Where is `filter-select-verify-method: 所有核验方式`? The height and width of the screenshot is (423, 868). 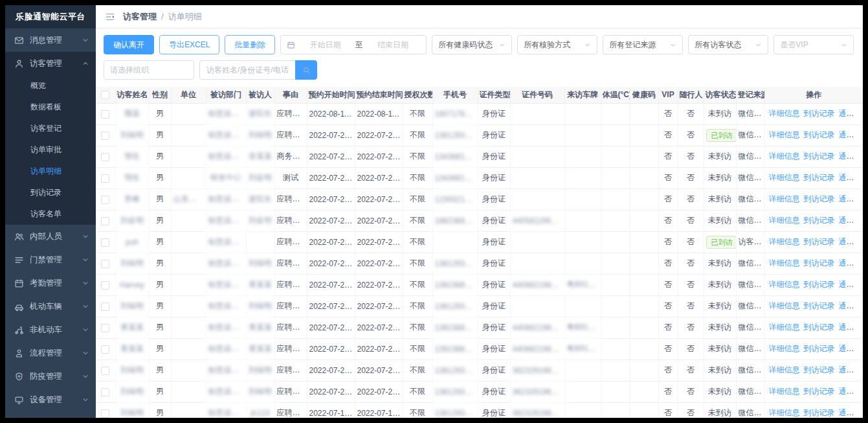 filter-select-verify-method: 所有核验方式 is located at coordinates (557, 45).